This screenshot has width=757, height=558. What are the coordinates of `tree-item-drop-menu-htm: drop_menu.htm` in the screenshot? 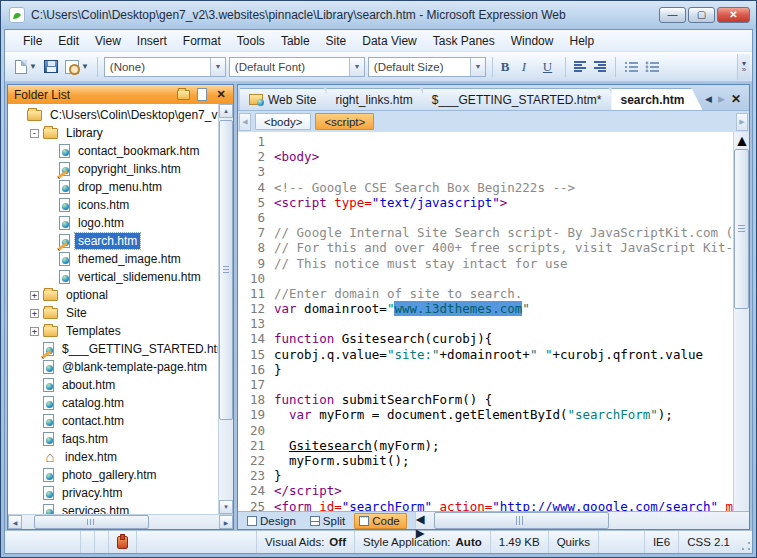 It's located at (113, 187).